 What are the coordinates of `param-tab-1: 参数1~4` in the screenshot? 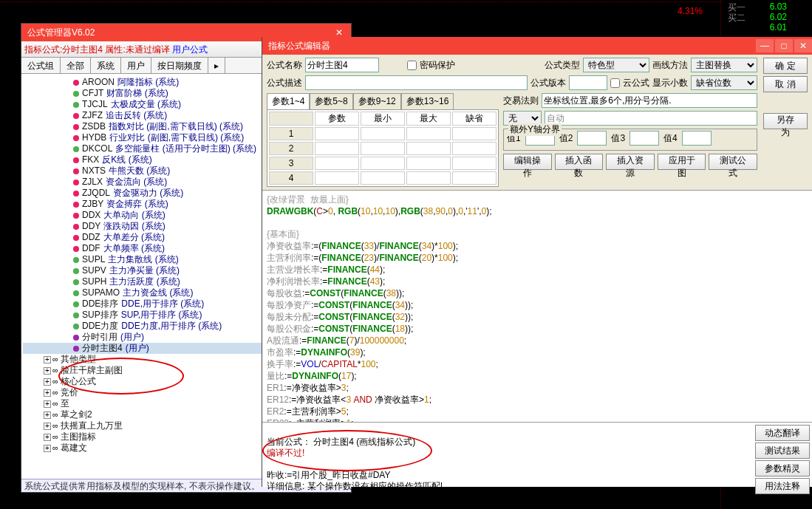 It's located at (288, 101).